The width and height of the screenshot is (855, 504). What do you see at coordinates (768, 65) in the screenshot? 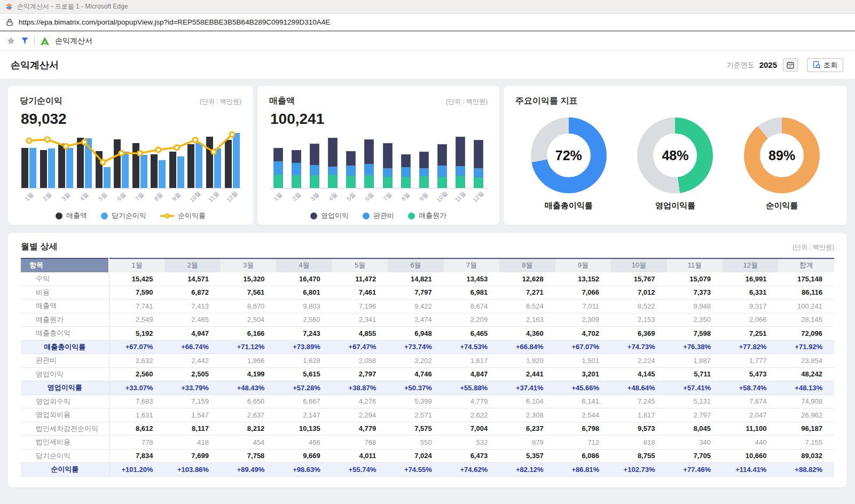
I see `base-year-value: 2025` at bounding box center [768, 65].